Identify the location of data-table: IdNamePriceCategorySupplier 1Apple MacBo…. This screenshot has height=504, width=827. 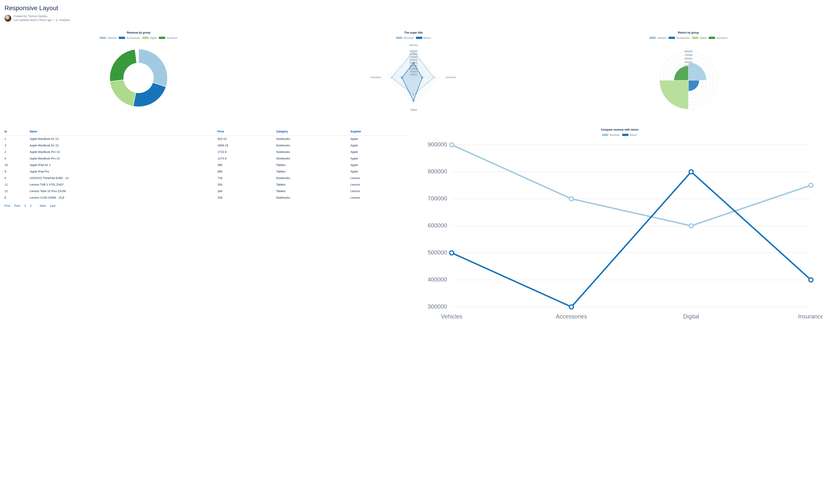
(207, 164).